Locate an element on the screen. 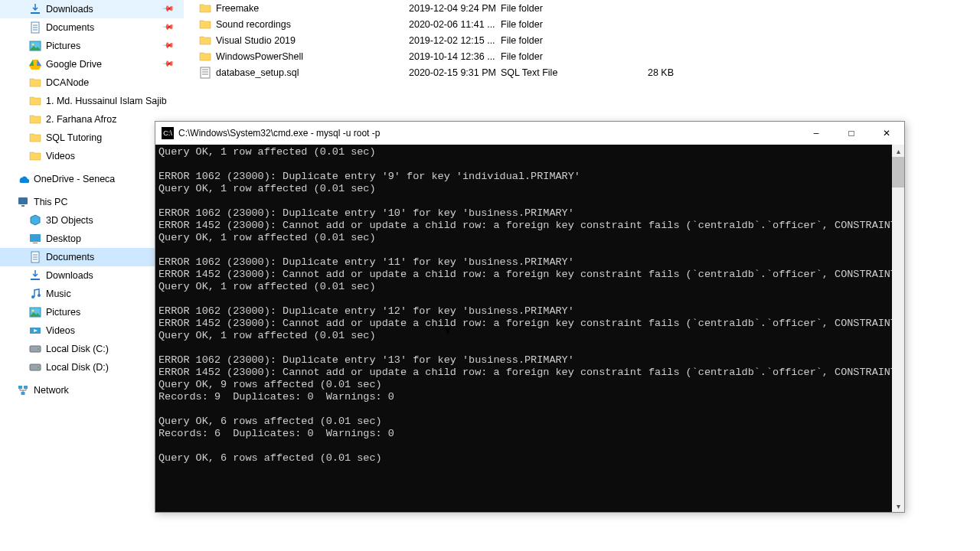 The width and height of the screenshot is (980, 551). scroll-thumb is located at coordinates (898, 172).